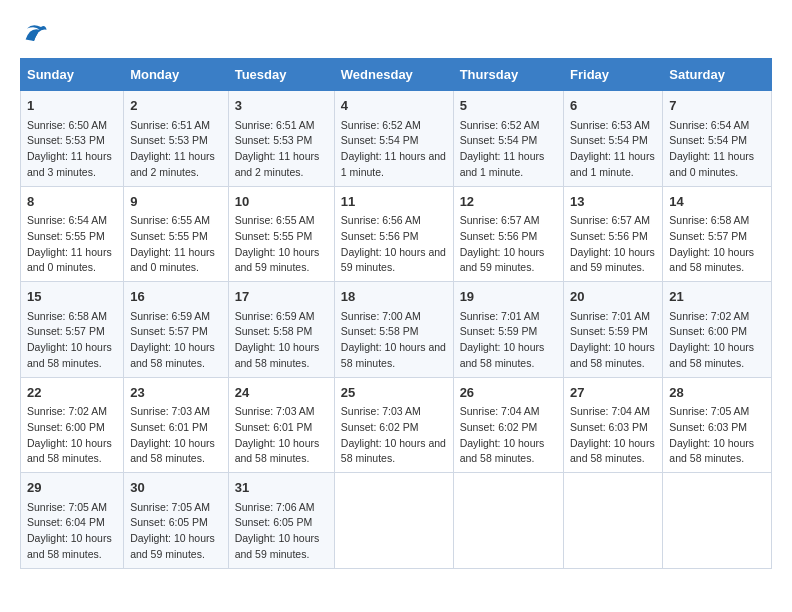 The image size is (792, 612). What do you see at coordinates (72, 425) in the screenshot?
I see `calendar-cell: 22Sunrise: 7:02 AMSunset: 6:00 PMDayligh…` at bounding box center [72, 425].